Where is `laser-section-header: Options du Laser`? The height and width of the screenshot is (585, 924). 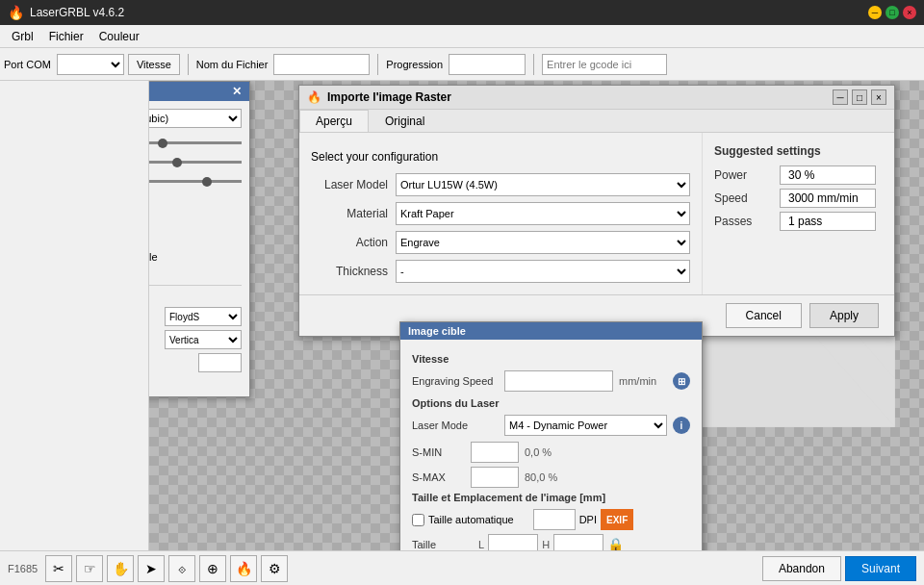
laser-section-header: Options du Laser is located at coordinates (551, 403).